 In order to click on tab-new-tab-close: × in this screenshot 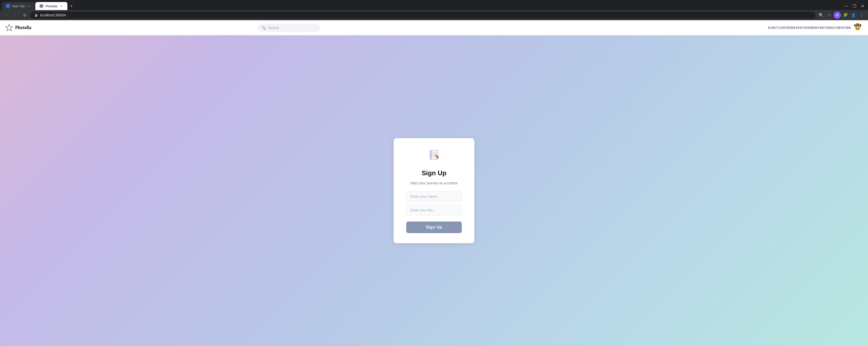, I will do `click(29, 6)`.